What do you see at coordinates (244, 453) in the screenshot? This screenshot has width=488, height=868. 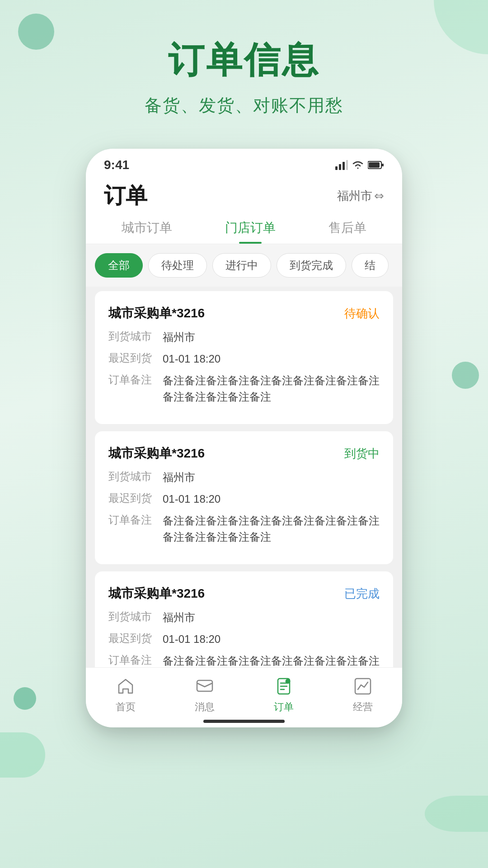 I see `order-header-2: 城市采购单*3216 到货中` at bounding box center [244, 453].